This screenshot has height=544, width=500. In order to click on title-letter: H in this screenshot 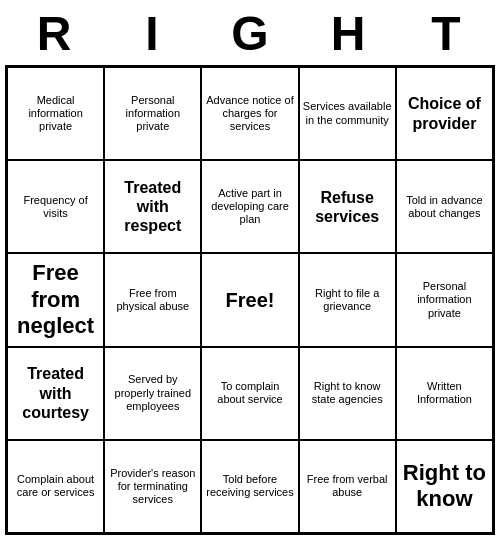, I will do `click(348, 34)`.